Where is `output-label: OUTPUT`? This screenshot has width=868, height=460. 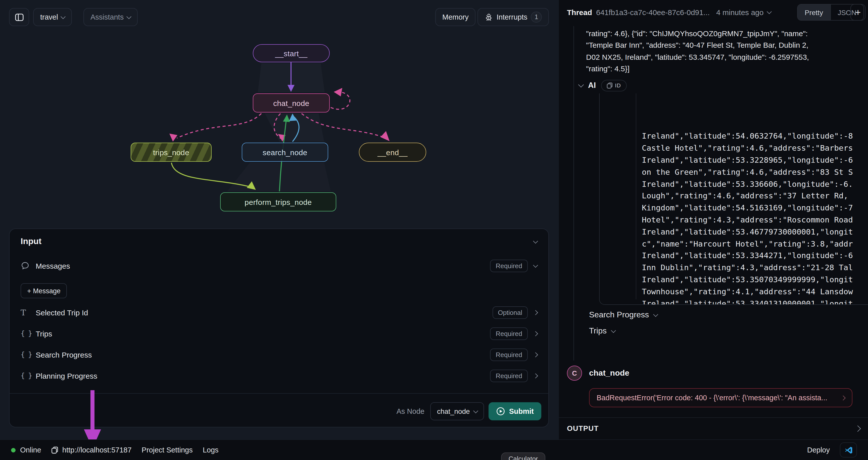
output-label: OUTPUT is located at coordinates (711, 428).